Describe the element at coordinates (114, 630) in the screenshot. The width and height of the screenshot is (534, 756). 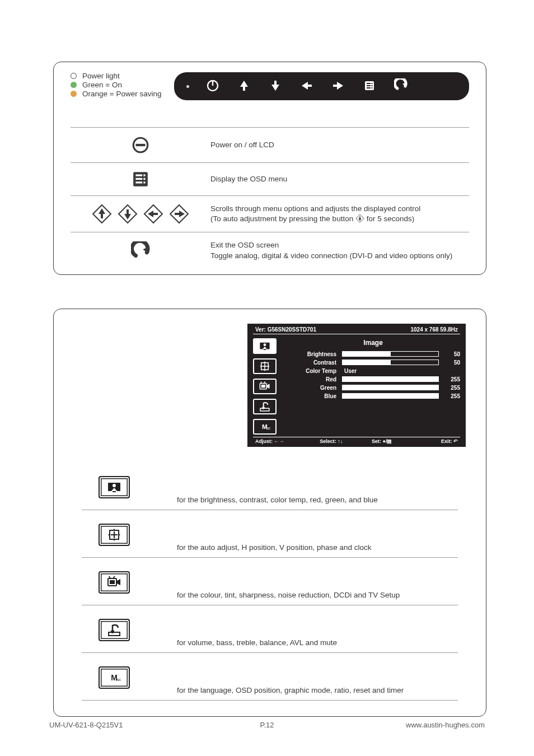
I see `tab-audio-icon` at that location.